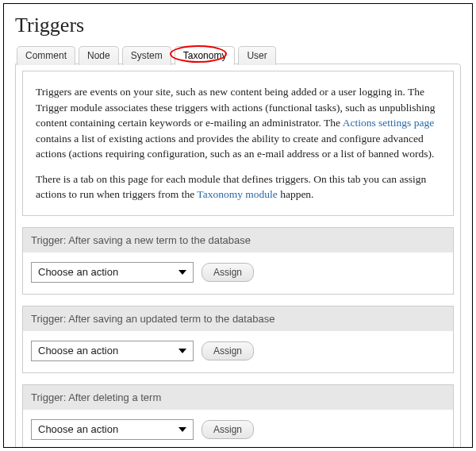 The width and height of the screenshot is (476, 451). I want to click on tab-taxonomy: Taxonomy, so click(205, 56).